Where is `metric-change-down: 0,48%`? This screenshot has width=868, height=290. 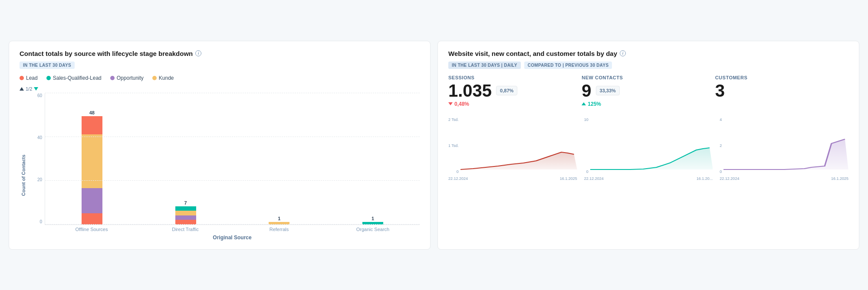
metric-change-down: 0,48% is located at coordinates (510, 104).